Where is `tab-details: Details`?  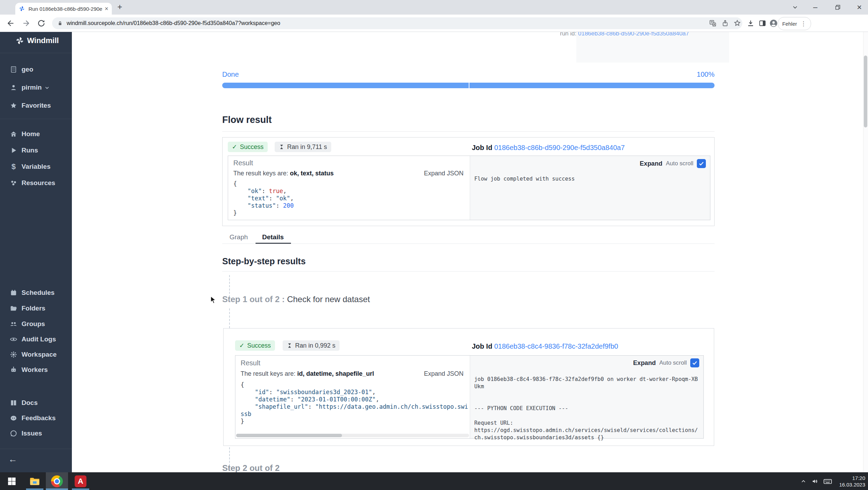
tab-details: Details is located at coordinates (273, 237).